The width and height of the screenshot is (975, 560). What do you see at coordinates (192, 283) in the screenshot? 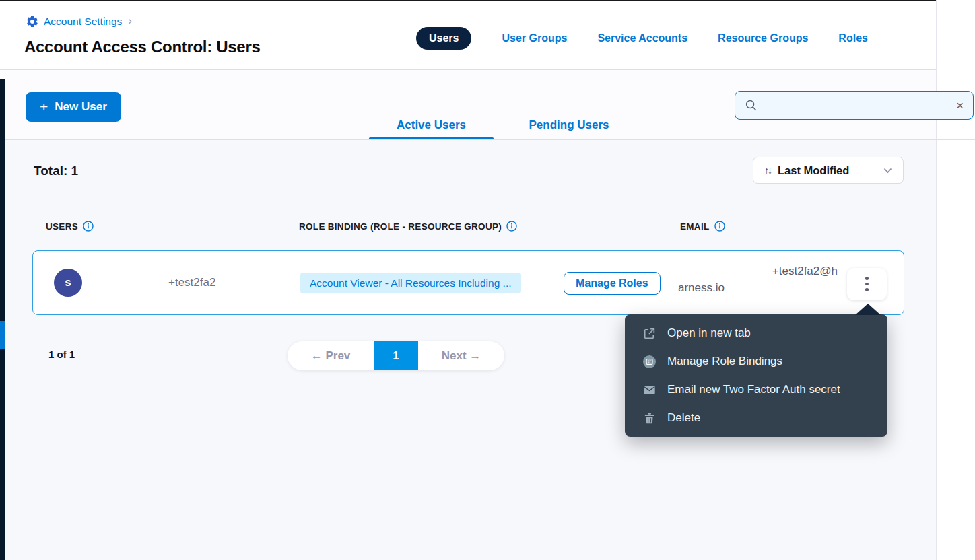
I see `user-name: +test2fa2` at bounding box center [192, 283].